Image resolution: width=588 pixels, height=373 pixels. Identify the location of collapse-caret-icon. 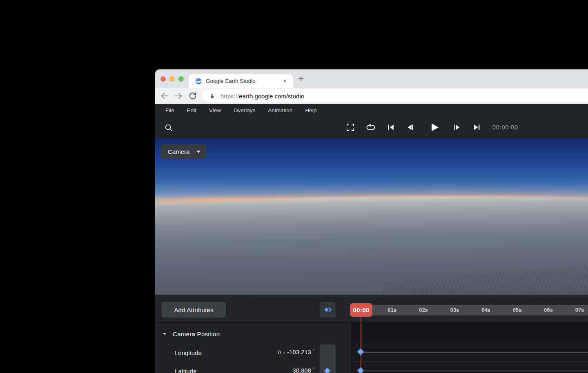
(165, 335).